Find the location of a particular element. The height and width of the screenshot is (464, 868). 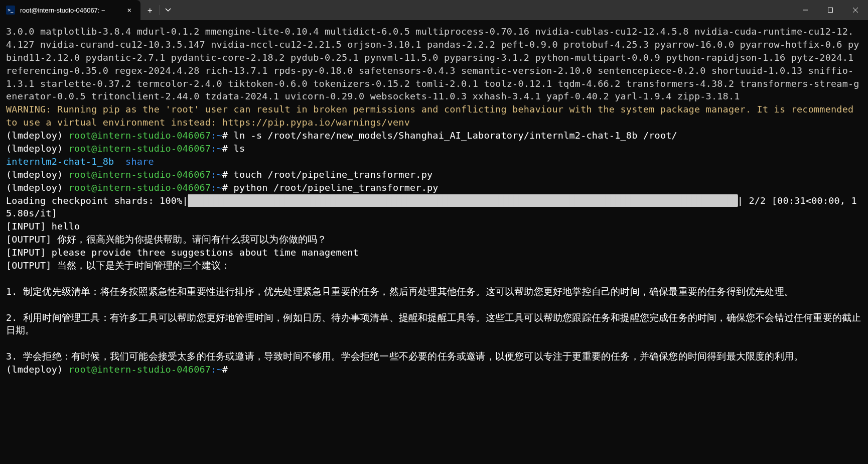

tab-dropdown-button is located at coordinates (168, 10).